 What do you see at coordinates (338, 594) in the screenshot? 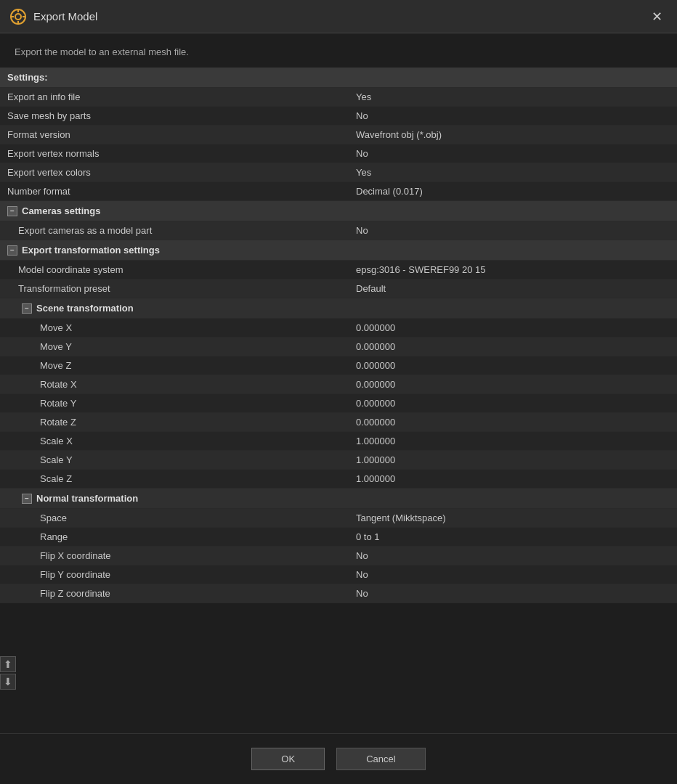
I see `table-row: Flip Z coordinateNo` at bounding box center [338, 594].